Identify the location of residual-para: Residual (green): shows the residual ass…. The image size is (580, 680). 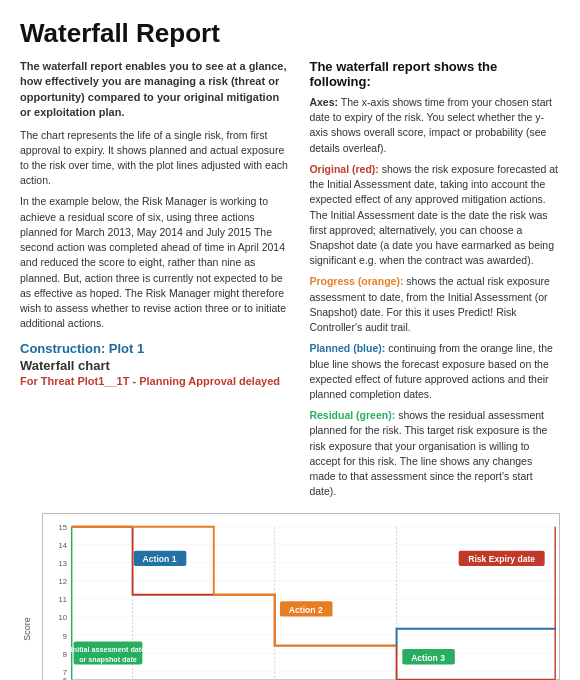
(434, 454).